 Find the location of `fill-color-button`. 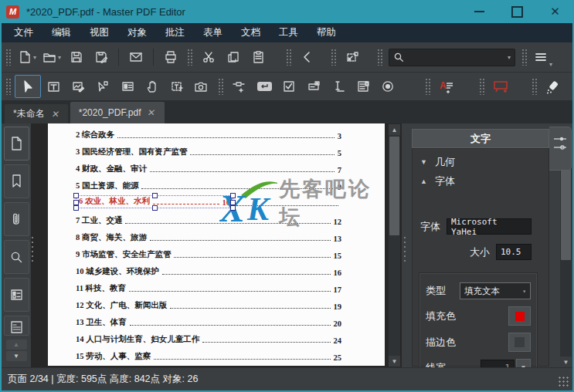

fill-color-button is located at coordinates (519, 316).